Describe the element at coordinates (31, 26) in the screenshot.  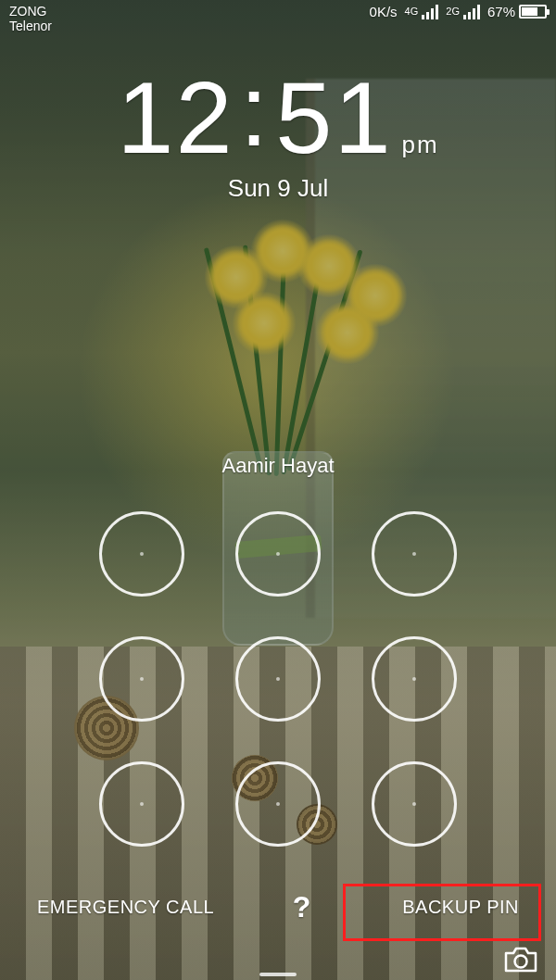
I see `carrier-2: Telenor` at that location.